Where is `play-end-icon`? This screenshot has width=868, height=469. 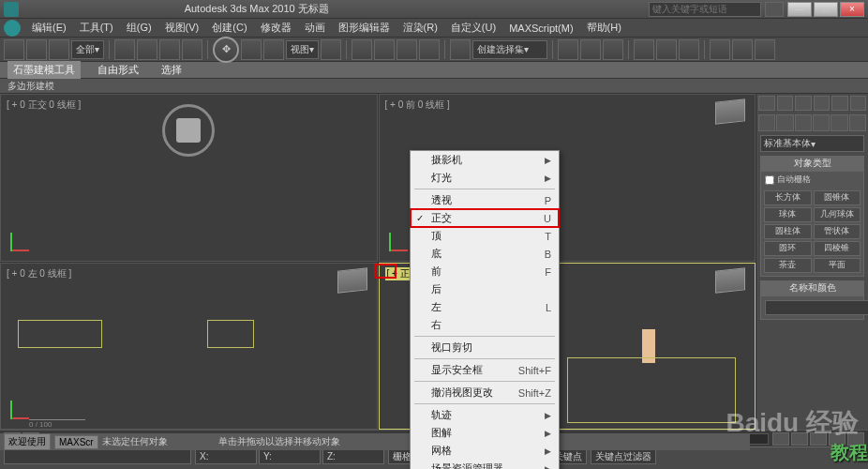 play-end-icon is located at coordinates (856, 439).